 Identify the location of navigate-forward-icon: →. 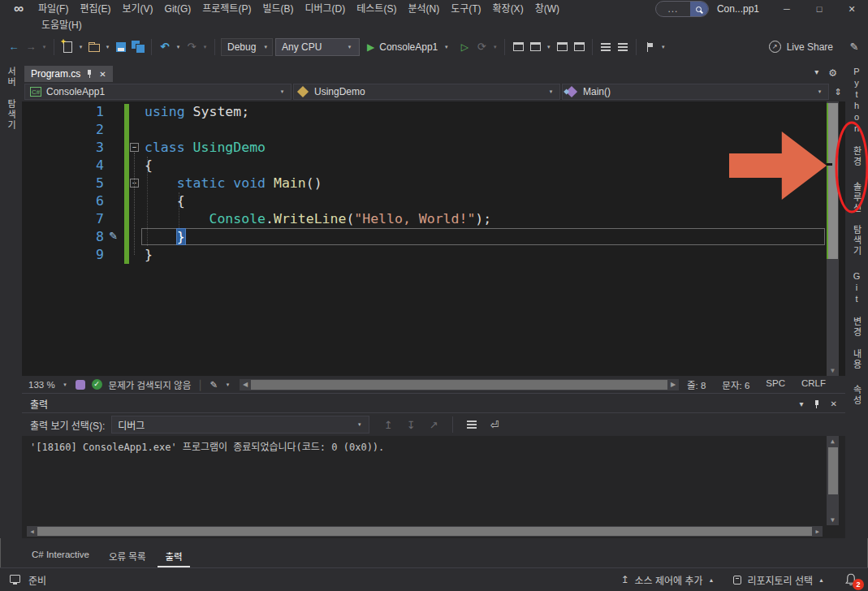
(31, 47).